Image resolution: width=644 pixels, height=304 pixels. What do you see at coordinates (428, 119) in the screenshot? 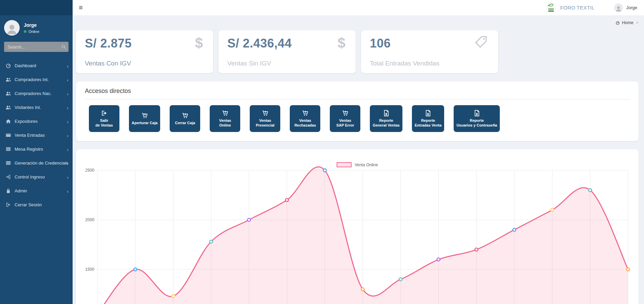
I see `shortcut-reporte-entradas-venta: Reporte Entradas Venta` at bounding box center [428, 119].